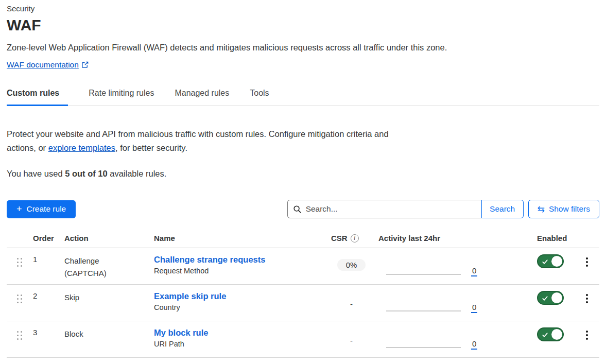 This screenshot has height=364, width=606. Describe the element at coordinates (137, 174) in the screenshot. I see `usage-suffix: available rules.` at that location.